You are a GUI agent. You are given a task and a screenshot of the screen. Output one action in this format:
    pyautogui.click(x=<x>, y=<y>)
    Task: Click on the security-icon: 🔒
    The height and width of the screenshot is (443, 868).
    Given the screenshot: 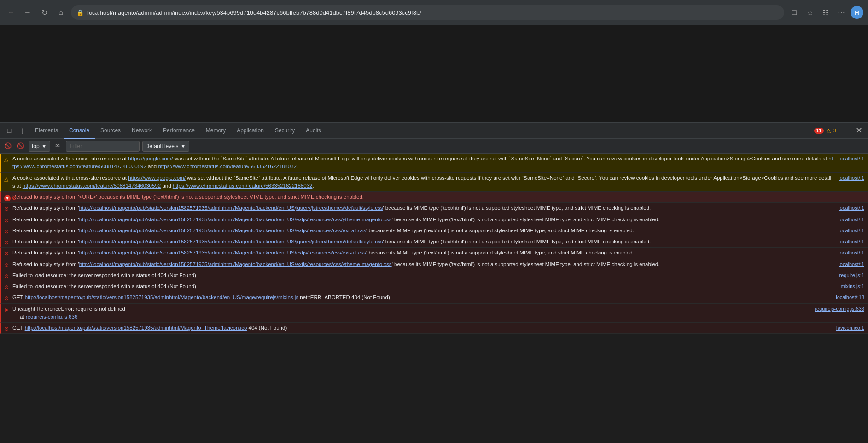 What is the action you would take?
    pyautogui.click(x=80, y=13)
    